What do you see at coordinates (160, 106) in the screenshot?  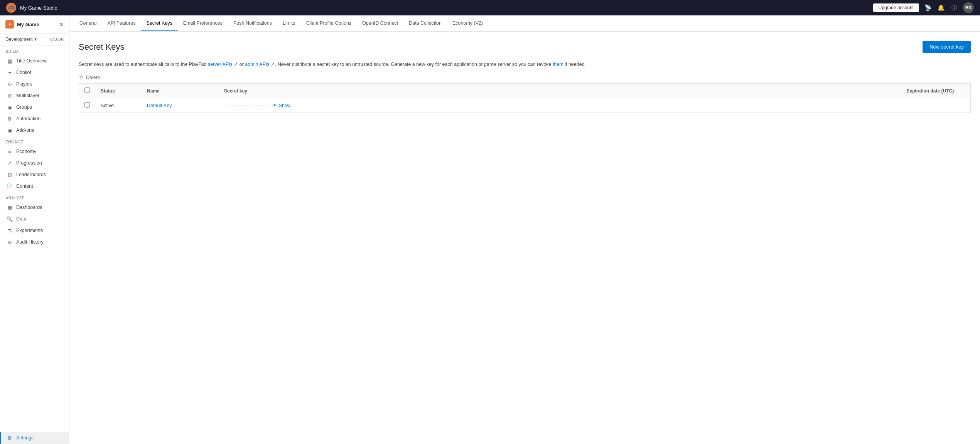 I see `key-name-link: Default Key` at bounding box center [160, 106].